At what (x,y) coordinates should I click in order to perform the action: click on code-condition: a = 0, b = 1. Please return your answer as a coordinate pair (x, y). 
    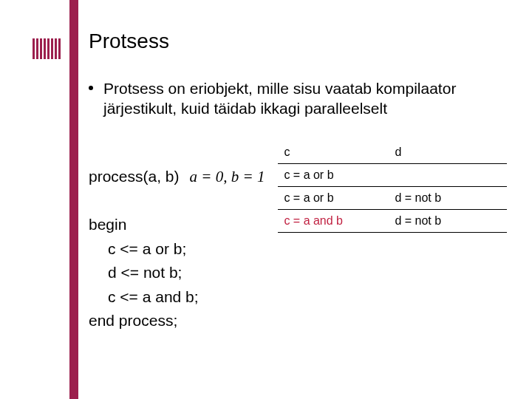
    Looking at the image, I should click on (228, 177).